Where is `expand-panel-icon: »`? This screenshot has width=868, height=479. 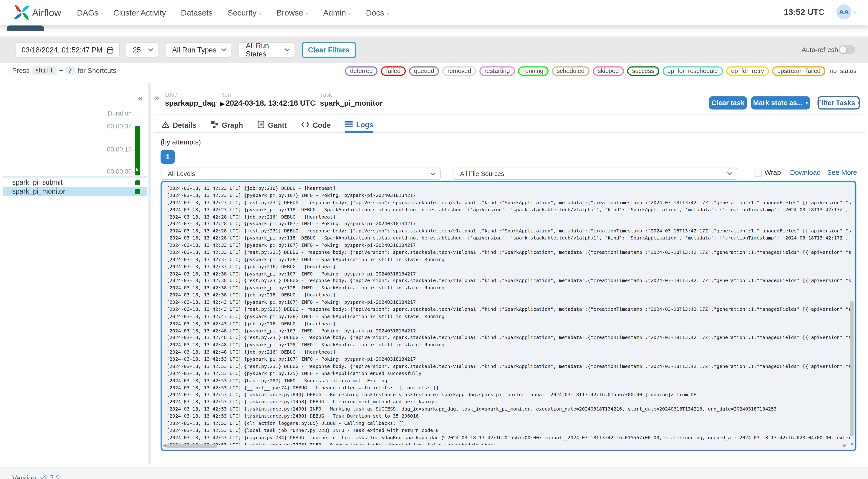
expand-panel-icon: » is located at coordinates (157, 98).